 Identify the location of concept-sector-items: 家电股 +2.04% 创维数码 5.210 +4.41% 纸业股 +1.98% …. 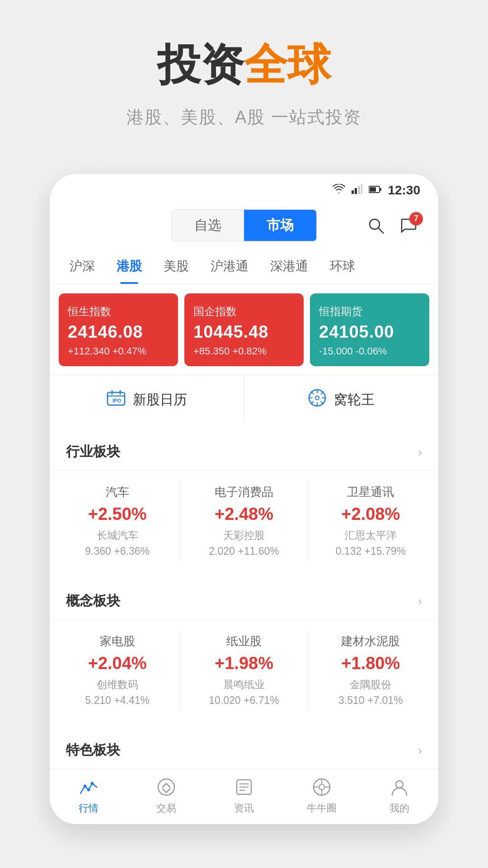
(244, 671).